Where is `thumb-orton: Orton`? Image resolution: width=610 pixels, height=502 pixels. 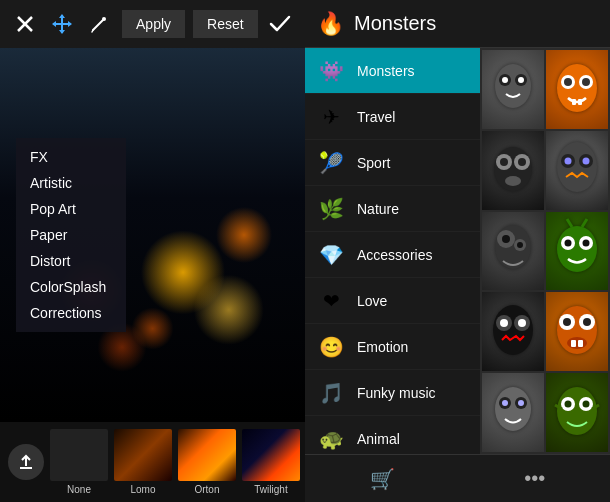 thumb-orton: Orton is located at coordinates (207, 462).